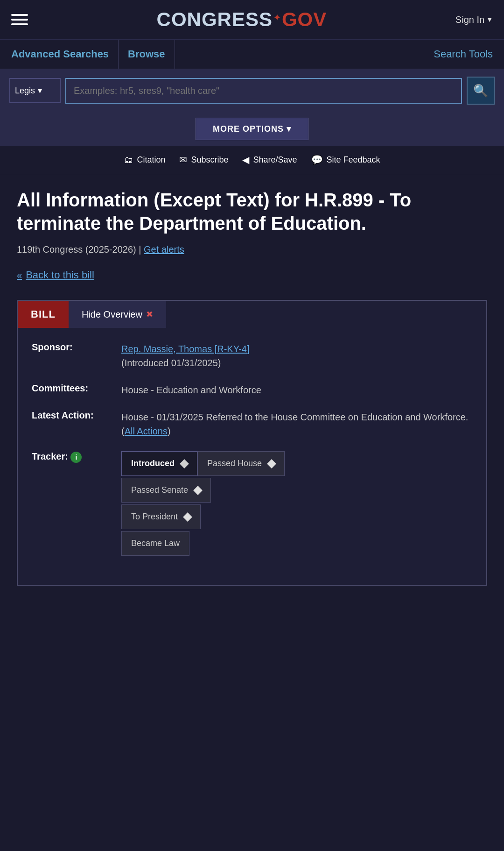 The height and width of the screenshot is (851, 504). Describe the element at coordinates (252, 129) in the screenshot. I see `more-options-bar: MORE OPTIONS ▾` at that location.